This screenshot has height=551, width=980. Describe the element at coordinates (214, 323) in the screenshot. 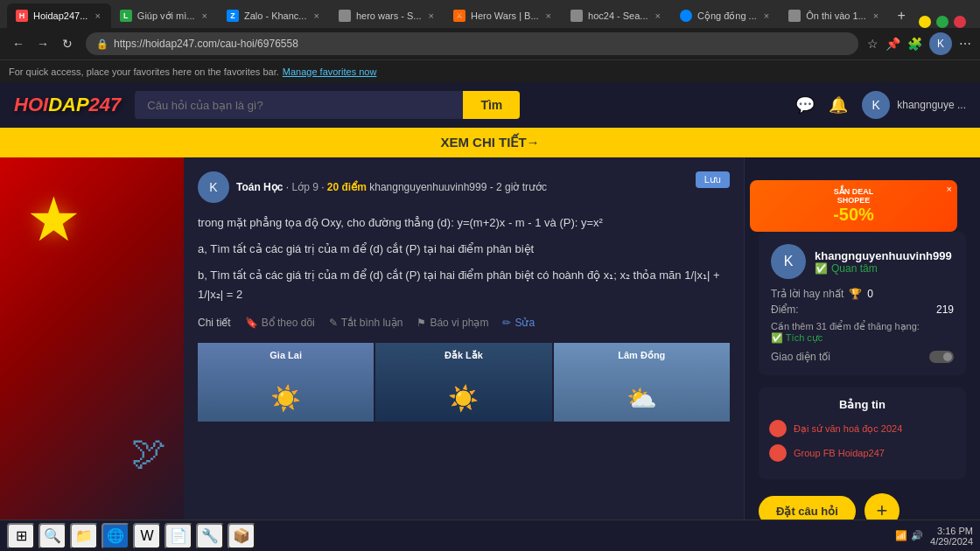

I see `detail-action: Chi tiết` at that location.